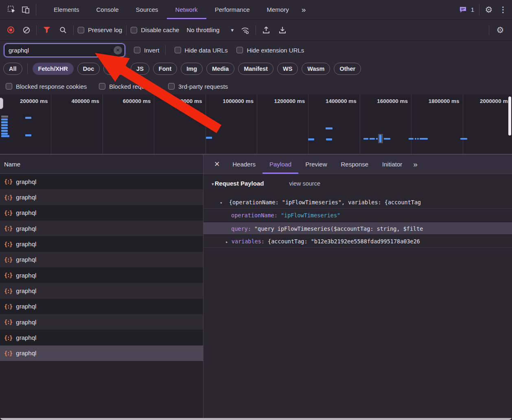  What do you see at coordinates (178, 50) in the screenshot?
I see `hide-data-urls-checkbox` at bounding box center [178, 50].